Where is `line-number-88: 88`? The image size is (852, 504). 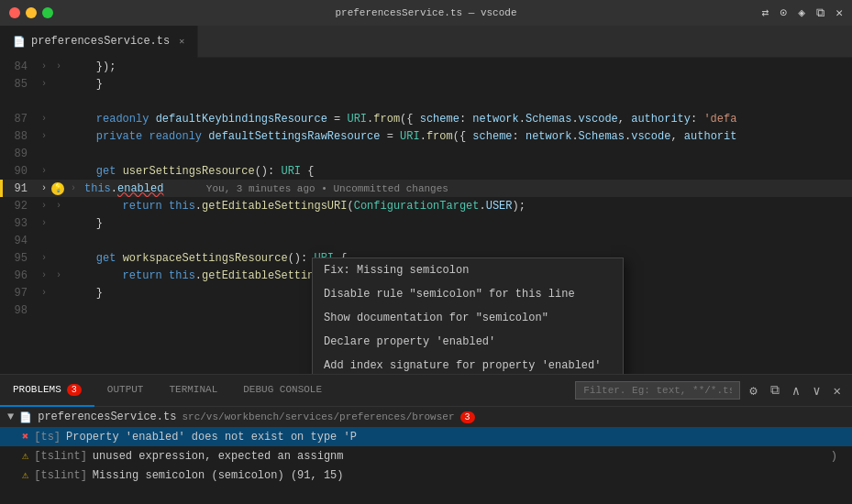 line-number-88: 88 is located at coordinates (18, 137).